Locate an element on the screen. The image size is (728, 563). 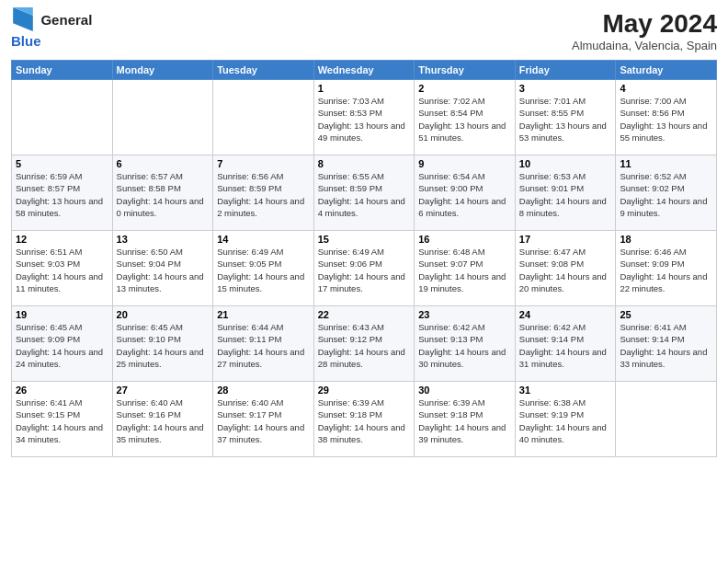
calendar-week-row: 1 Sunrise: 7:03 AMSunset: 8:53 PMDayligh… is located at coordinates (364, 118).